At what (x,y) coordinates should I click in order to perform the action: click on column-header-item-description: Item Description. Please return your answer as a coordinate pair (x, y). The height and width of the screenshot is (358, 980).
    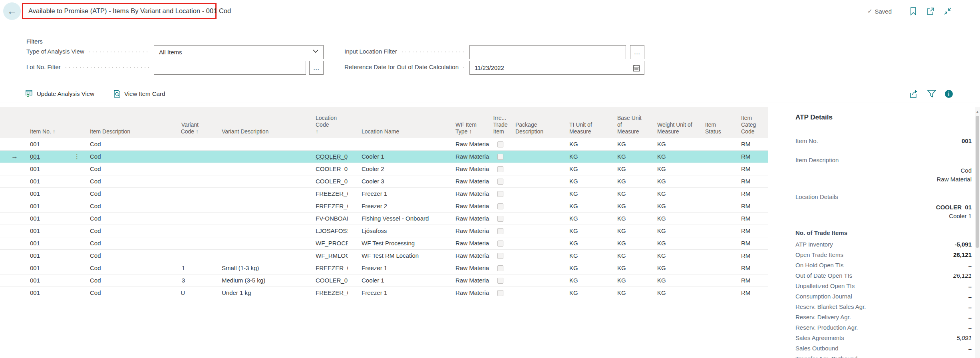
    Looking at the image, I should click on (125, 133).